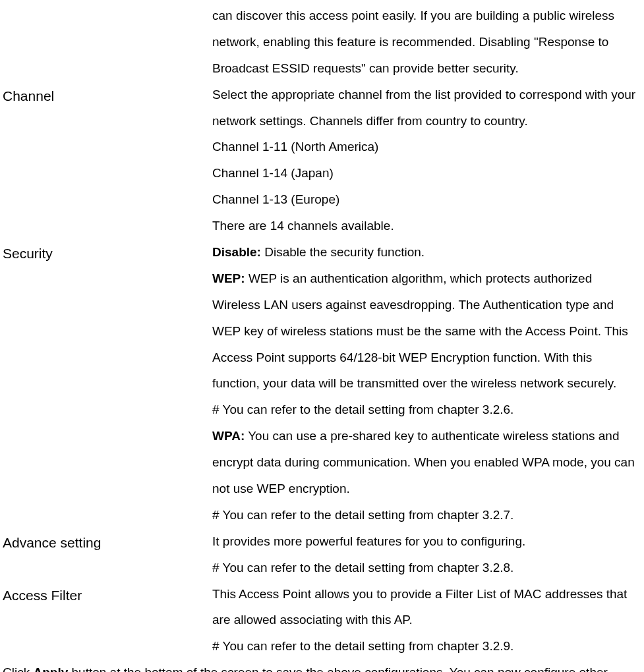 This screenshot has width=644, height=672. I want to click on row-broadcast: can discover this access point easily. I…, so click(322, 42).